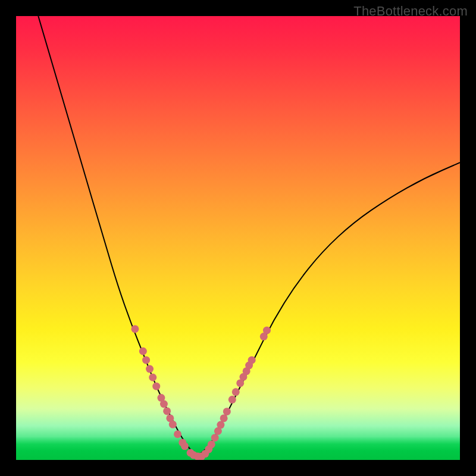  What do you see at coordinates (411, 11) in the screenshot?
I see `watermark-text: TheBottleneck.com` at bounding box center [411, 11].